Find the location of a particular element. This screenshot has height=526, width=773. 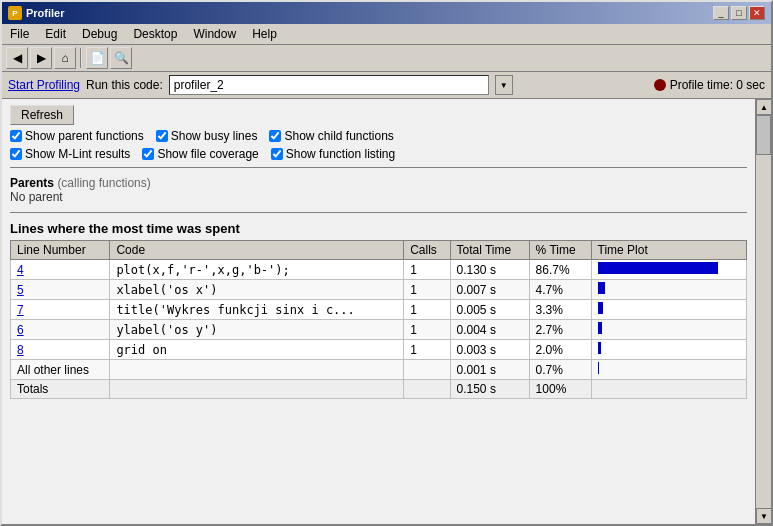

table-header-row: Line Number Code Calls Total Time % Time… is located at coordinates (379, 250).